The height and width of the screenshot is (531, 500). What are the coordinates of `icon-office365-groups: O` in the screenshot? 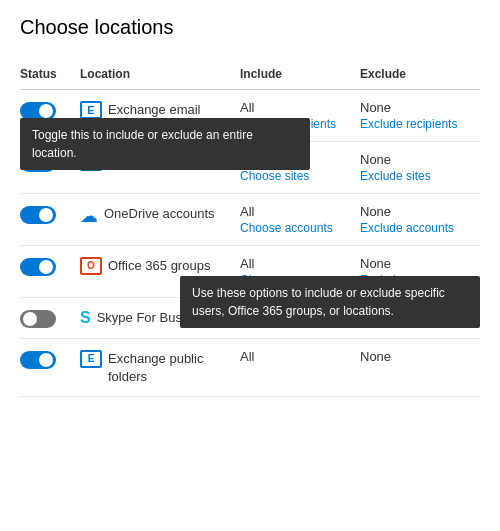 It's located at (91, 266).